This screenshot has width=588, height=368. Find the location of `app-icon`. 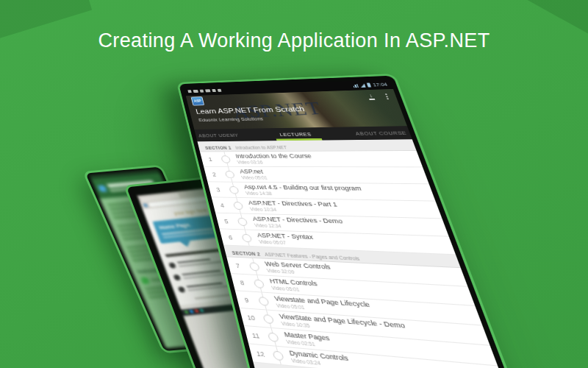

app-icon is located at coordinates (103, 188).